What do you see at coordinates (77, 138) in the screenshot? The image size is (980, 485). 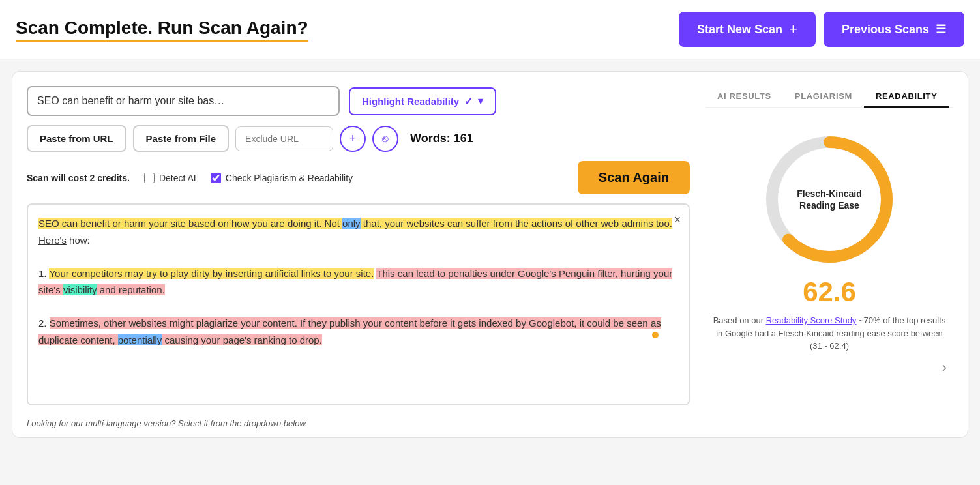 I see `paste-from-url-button: Paste from URL` at bounding box center [77, 138].